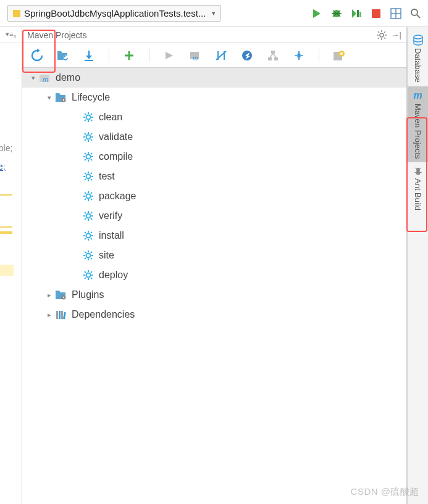 The image size is (428, 504). I want to click on lifecycle-goal-label: validate, so click(116, 137).